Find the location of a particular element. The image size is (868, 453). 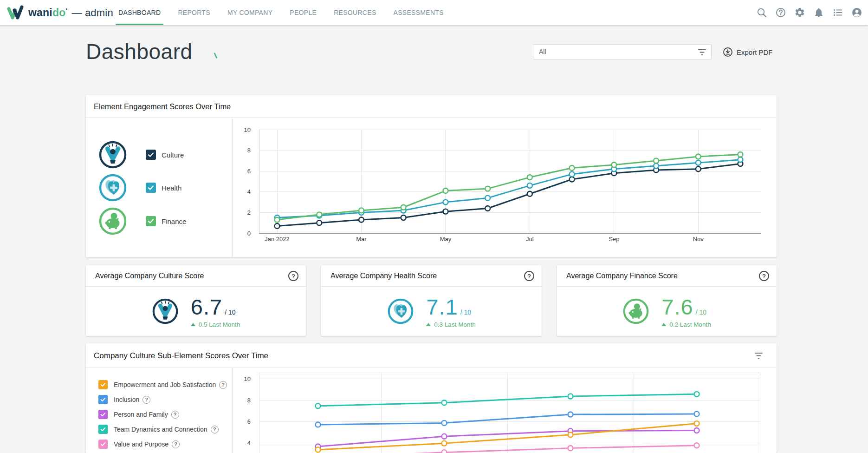

average-company-culture-score-card: Average Company Culture Score? 6.7/ 100.… is located at coordinates (196, 301).